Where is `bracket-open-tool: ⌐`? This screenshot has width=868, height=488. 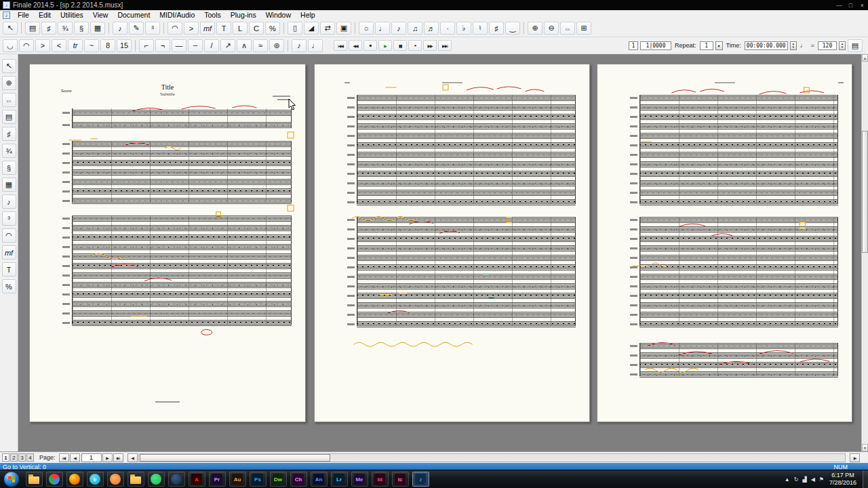 bracket-open-tool: ⌐ is located at coordinates (146, 46).